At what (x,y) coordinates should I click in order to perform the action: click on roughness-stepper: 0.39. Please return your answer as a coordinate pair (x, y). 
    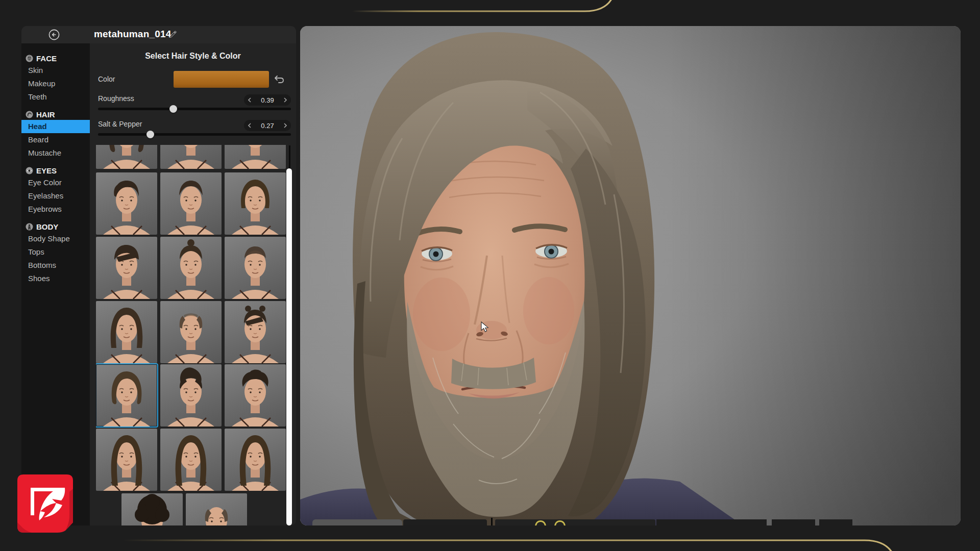
    Looking at the image, I should click on (267, 100).